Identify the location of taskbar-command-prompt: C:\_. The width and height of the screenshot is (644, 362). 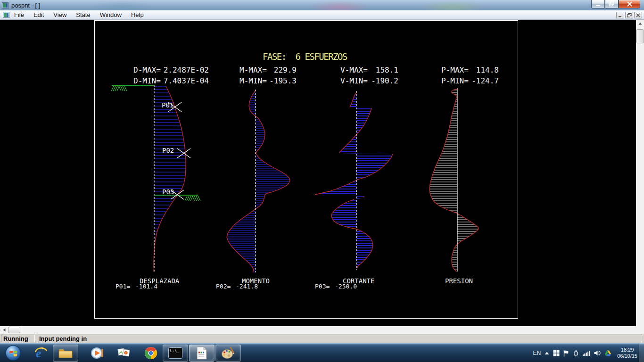
(175, 353).